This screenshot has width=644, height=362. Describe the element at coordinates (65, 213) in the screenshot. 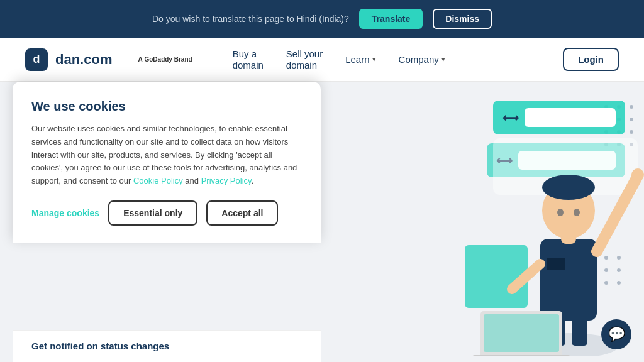

I see `manage-cookies-button: Manage cookies` at that location.